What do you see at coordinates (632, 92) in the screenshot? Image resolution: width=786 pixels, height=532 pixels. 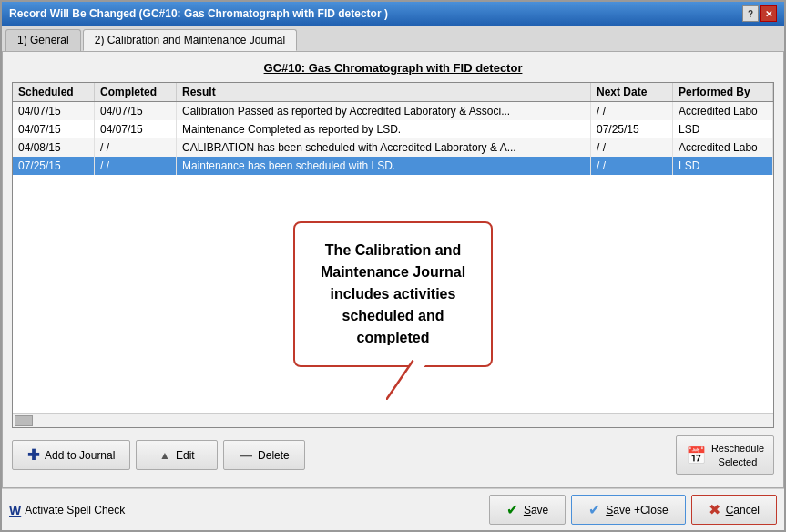 I see `col-next-date: Next Date` at bounding box center [632, 92].